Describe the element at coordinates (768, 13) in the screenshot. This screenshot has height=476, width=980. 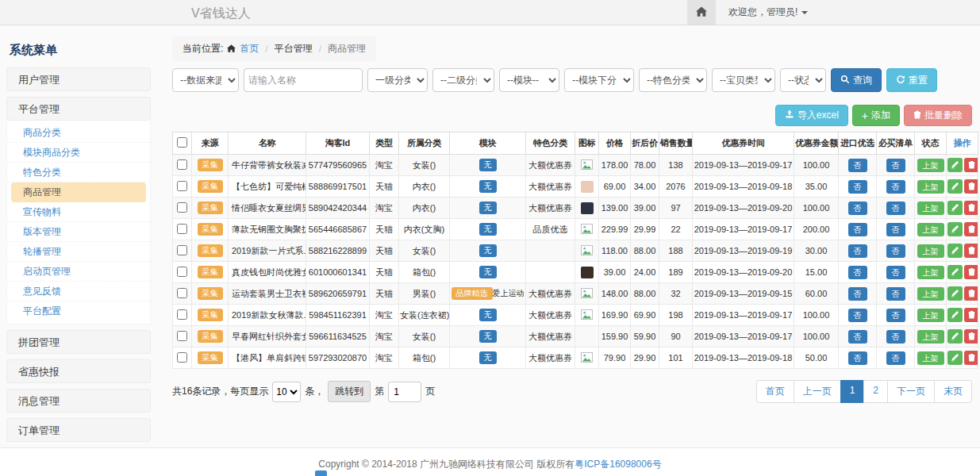
I see `user-menu: 欢迎您，管理员!` at that location.